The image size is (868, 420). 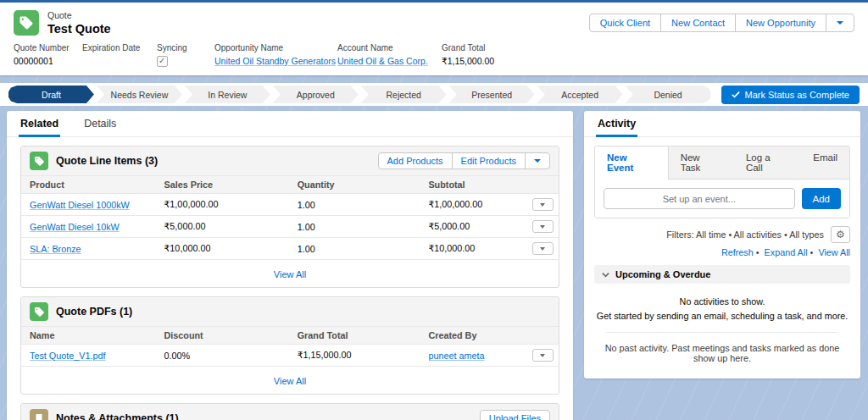 I want to click on product-link: GenWatt Diesel 1000kW, so click(x=80, y=205).